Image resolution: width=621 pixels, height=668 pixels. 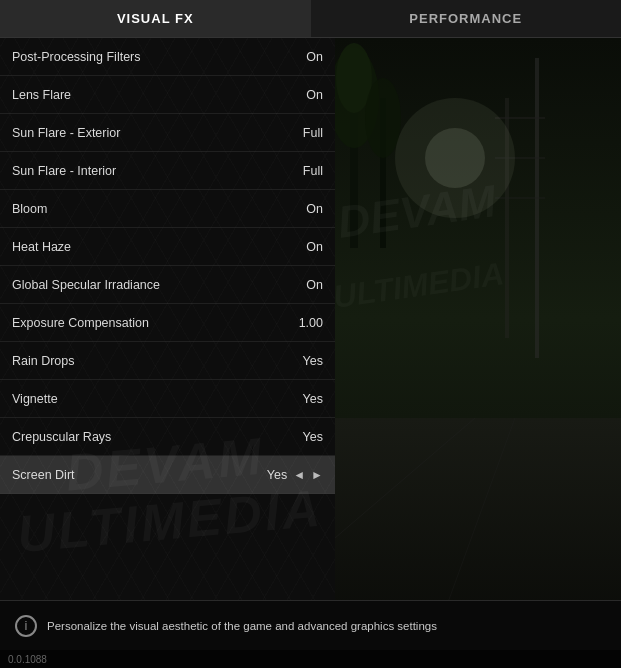 What do you see at coordinates (86, 285) in the screenshot?
I see `setting-name-global-specular: Global Specular Irradiance` at bounding box center [86, 285].